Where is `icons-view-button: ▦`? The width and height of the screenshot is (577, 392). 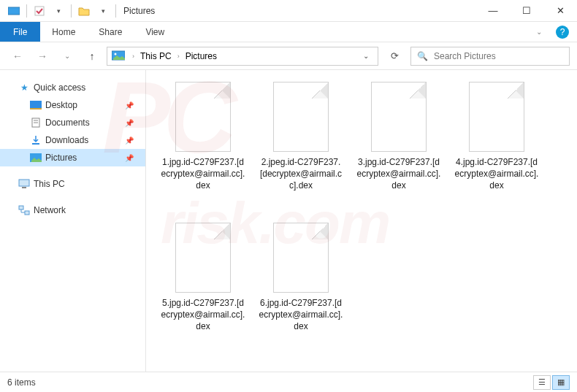
icons-view-button: ▦ is located at coordinates (561, 383).